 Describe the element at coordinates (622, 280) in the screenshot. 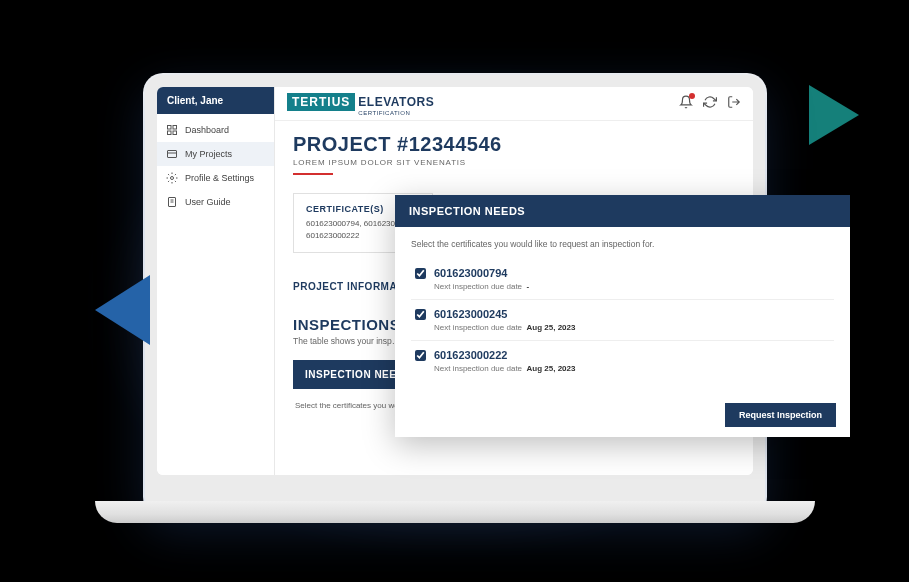

I see `certificate-item: 601623000794 Next inspection due date -` at that location.